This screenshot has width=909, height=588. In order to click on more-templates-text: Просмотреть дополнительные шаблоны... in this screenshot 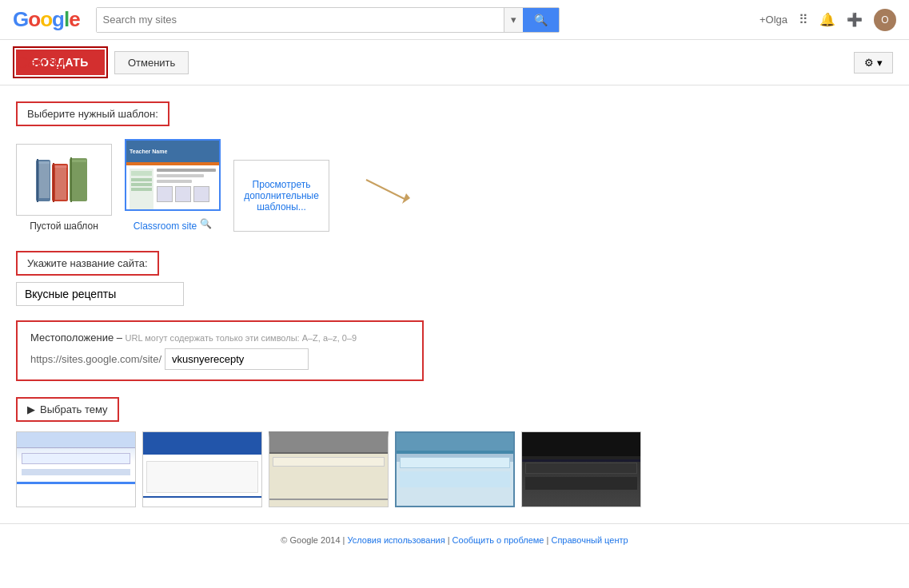, I will do `click(281, 196)`.